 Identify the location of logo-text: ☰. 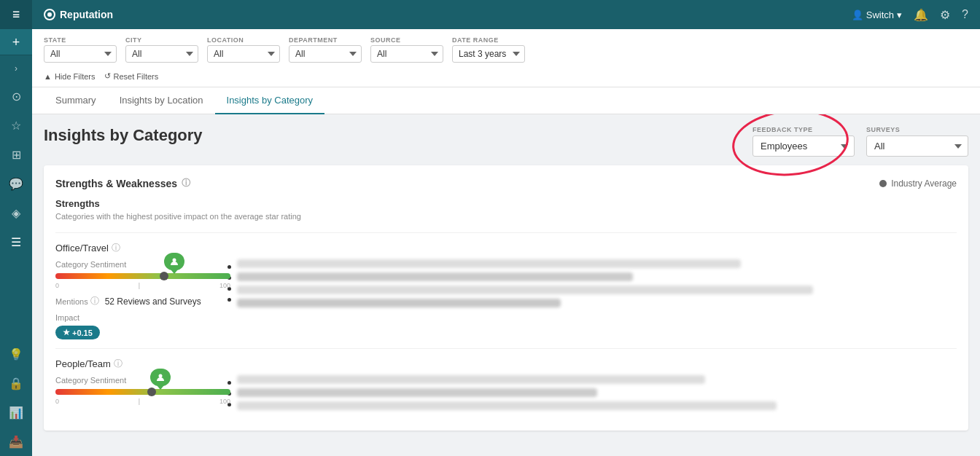
(16, 15).